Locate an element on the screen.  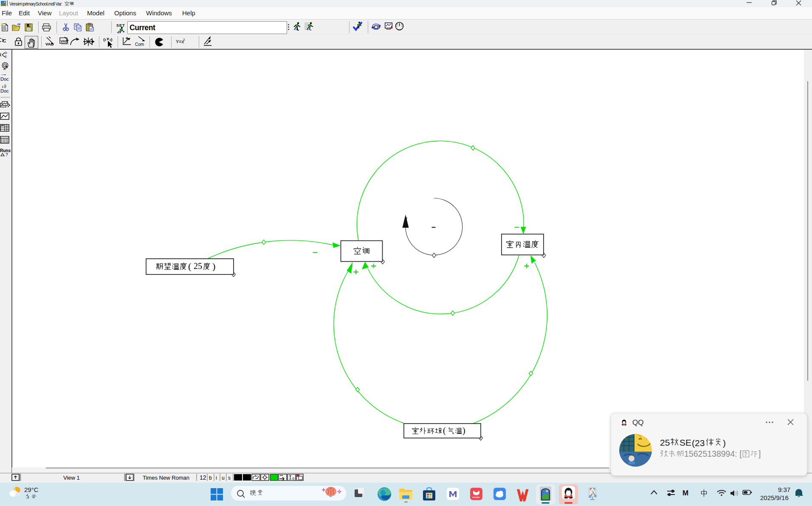
svg-text: u is located at coordinates (223, 478).